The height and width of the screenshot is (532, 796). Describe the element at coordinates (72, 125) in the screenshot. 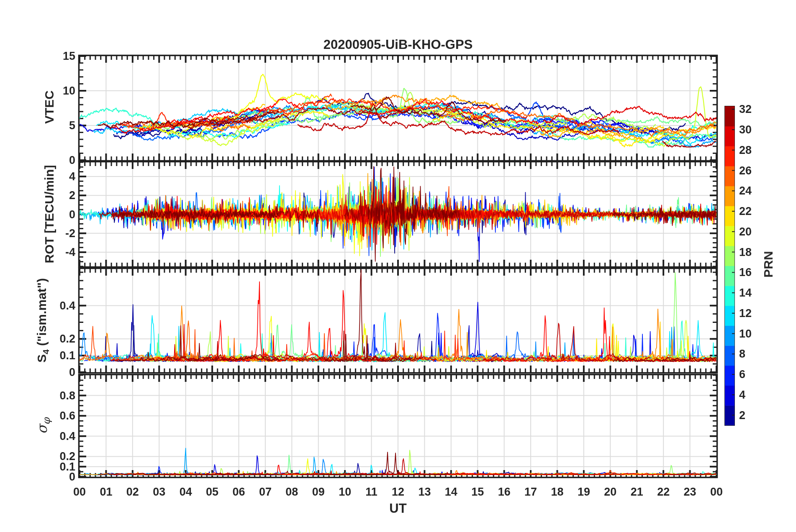

I see `y-tick-label: 5` at that location.